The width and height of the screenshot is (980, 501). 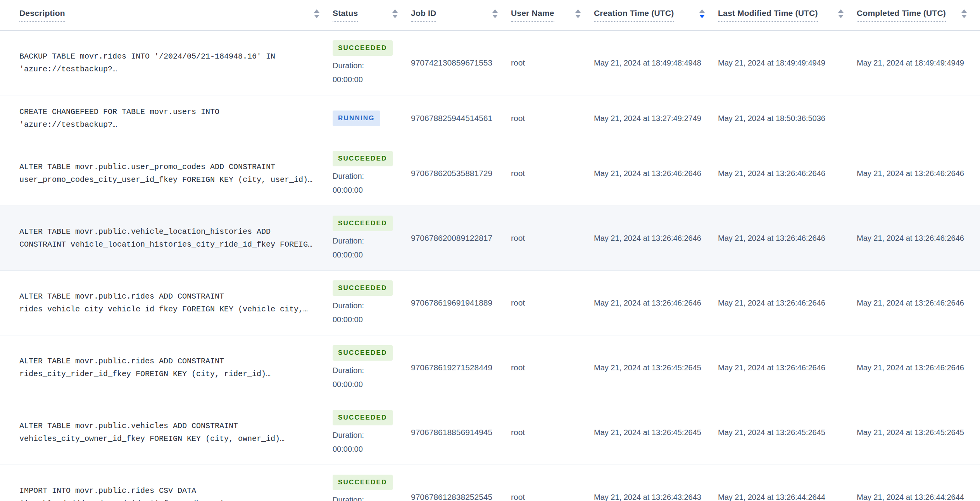 I want to click on table-row: CREATE CHANGEFEED FOR TABLE movr.users I…, so click(x=490, y=118).